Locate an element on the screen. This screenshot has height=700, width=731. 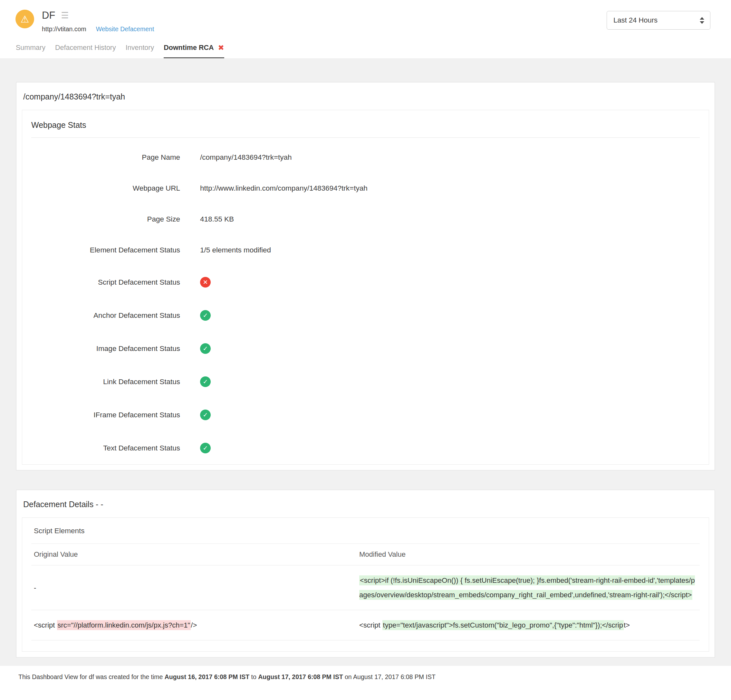
original-value-cell: <script src="//platform.linkedin.com/js/… is located at coordinates (197, 625).